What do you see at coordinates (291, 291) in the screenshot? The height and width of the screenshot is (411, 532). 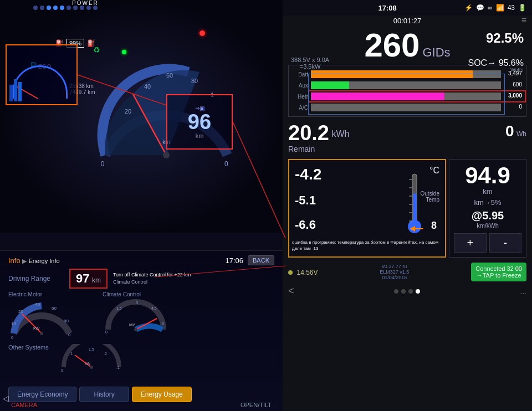 I see `back-chevron: <` at bounding box center [291, 291].